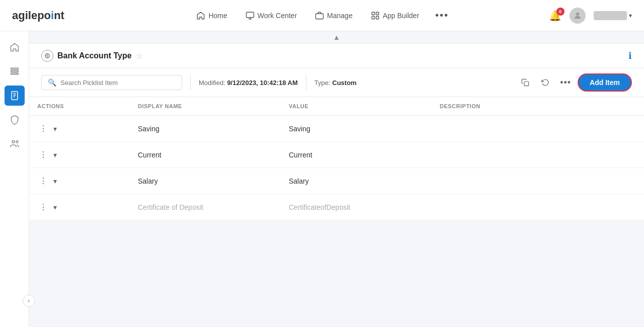  What do you see at coordinates (442, 15) in the screenshot?
I see `nav-more-button: •••` at bounding box center [442, 15].